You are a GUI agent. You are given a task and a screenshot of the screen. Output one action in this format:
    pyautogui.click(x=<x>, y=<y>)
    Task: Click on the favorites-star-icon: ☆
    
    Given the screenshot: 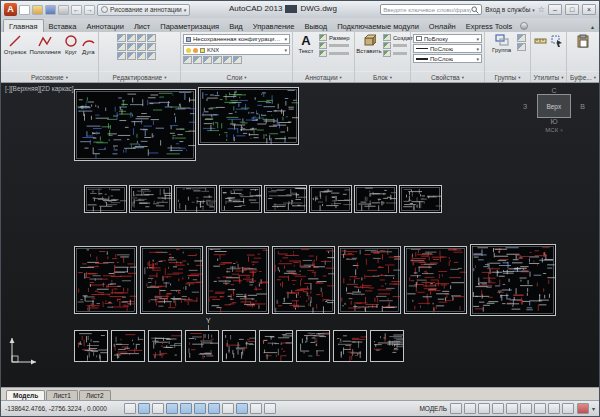 What is the action you would take?
    pyautogui.click(x=542, y=10)
    